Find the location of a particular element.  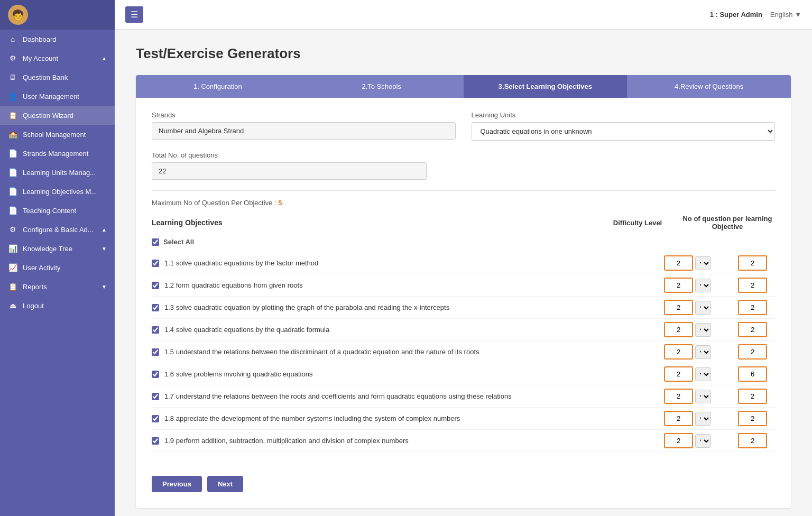

sidebar-item-school-management: 🏫 School Management is located at coordinates (57, 134).